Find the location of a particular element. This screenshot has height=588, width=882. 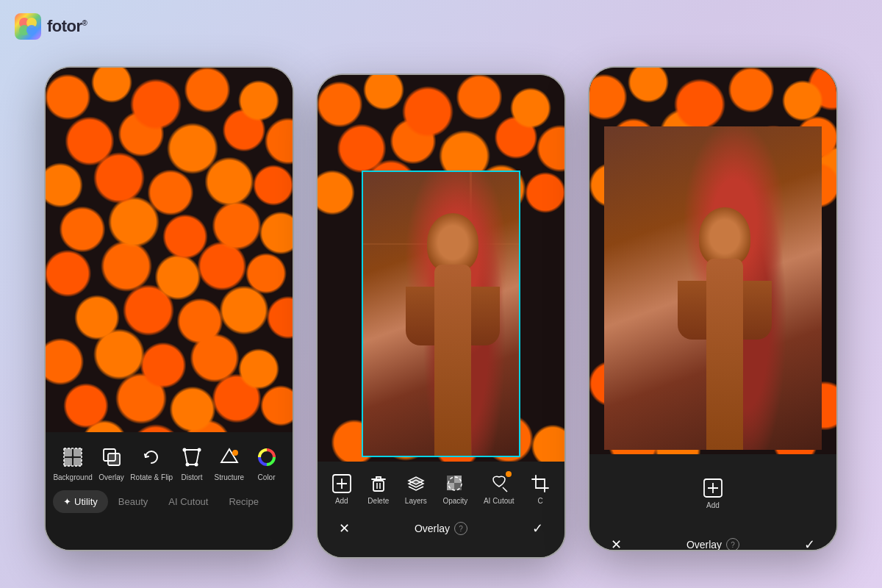

logo-icon is located at coordinates (28, 26).